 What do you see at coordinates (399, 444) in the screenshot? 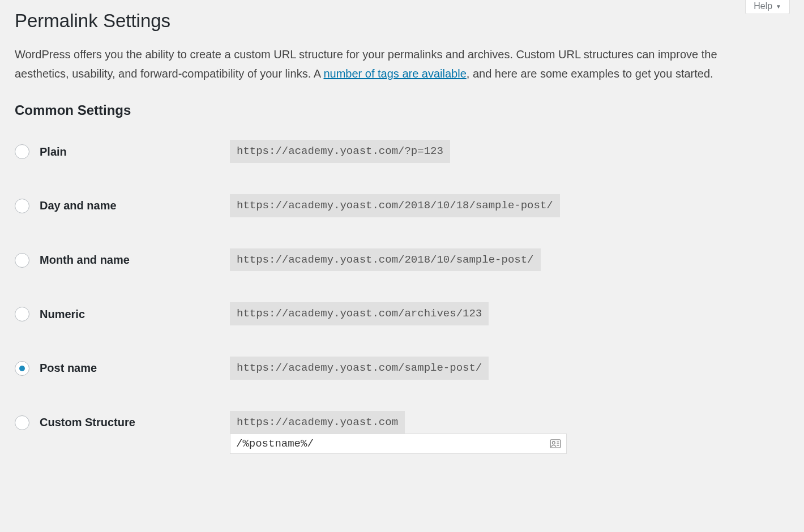
I see `custom-structure-input` at bounding box center [399, 444].